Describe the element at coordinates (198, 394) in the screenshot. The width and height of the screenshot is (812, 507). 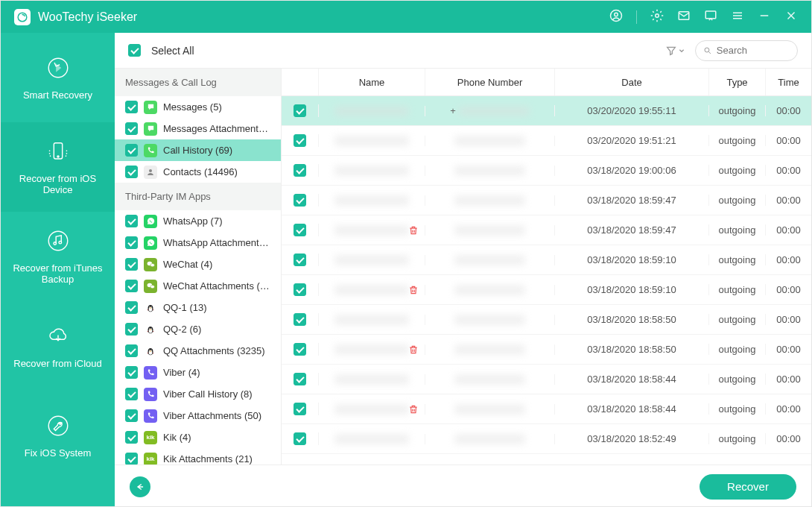
I see `category-item: Viber Call History (8)` at that location.